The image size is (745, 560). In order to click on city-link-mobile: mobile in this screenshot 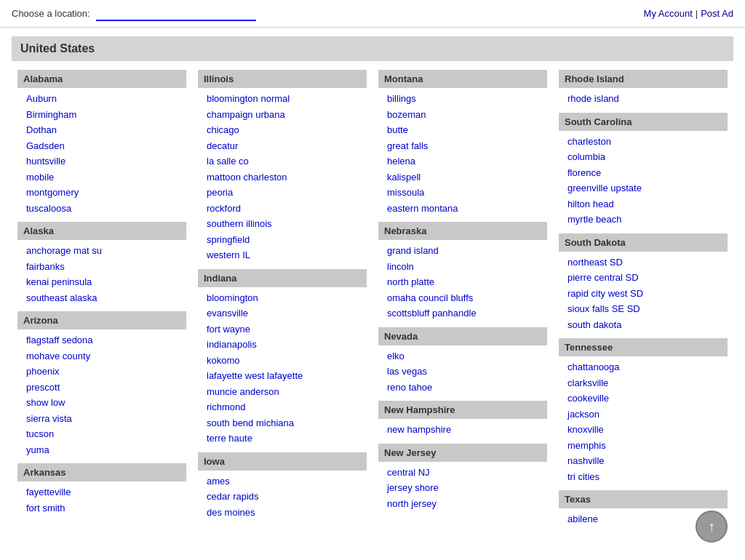, I will do `click(102, 177)`.